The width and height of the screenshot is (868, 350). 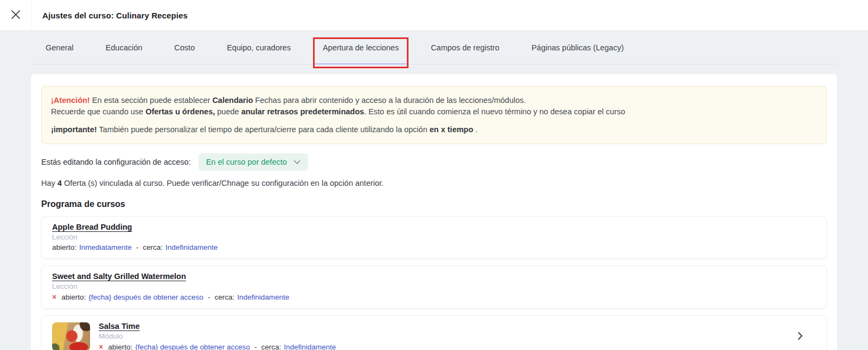 I want to click on lesson-title-link: Salsa Time, so click(x=119, y=326).